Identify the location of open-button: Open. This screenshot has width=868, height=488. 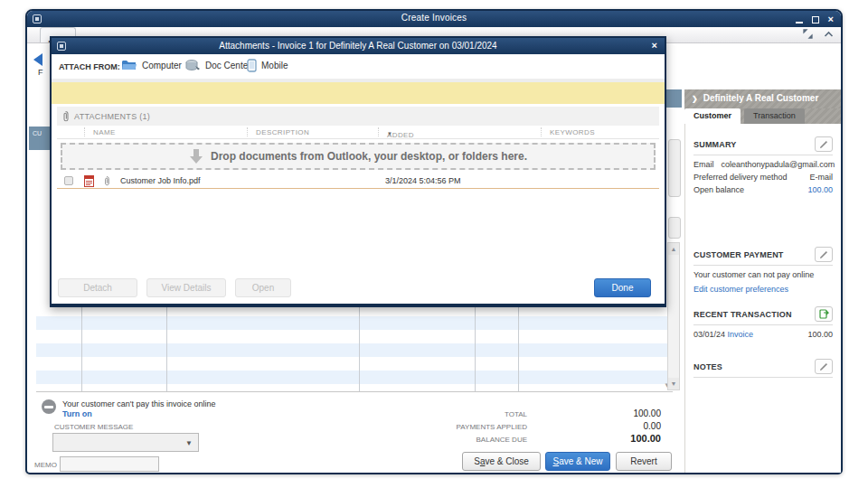
(263, 287).